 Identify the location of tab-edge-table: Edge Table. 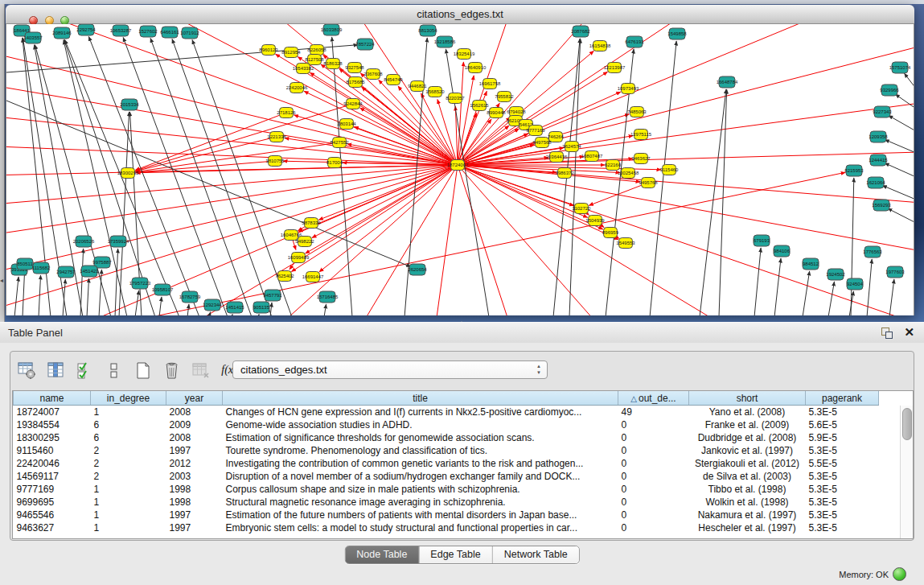
(455, 555).